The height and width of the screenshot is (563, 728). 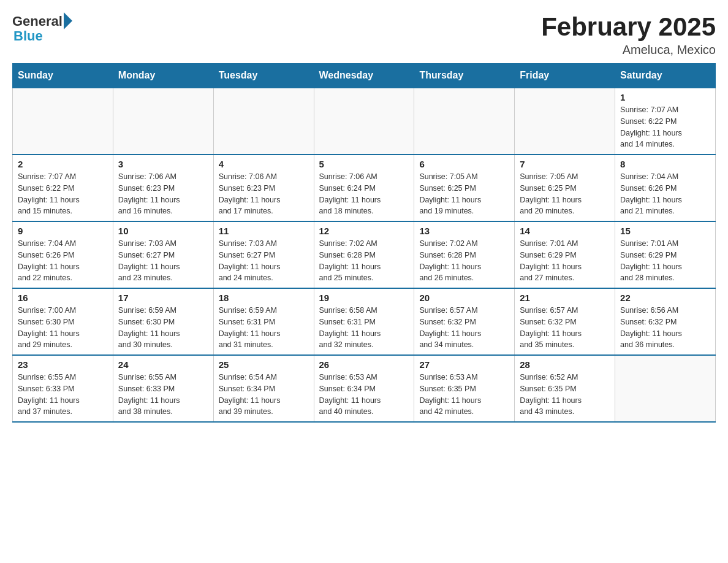 I want to click on logo: General Blue, so click(x=42, y=28).